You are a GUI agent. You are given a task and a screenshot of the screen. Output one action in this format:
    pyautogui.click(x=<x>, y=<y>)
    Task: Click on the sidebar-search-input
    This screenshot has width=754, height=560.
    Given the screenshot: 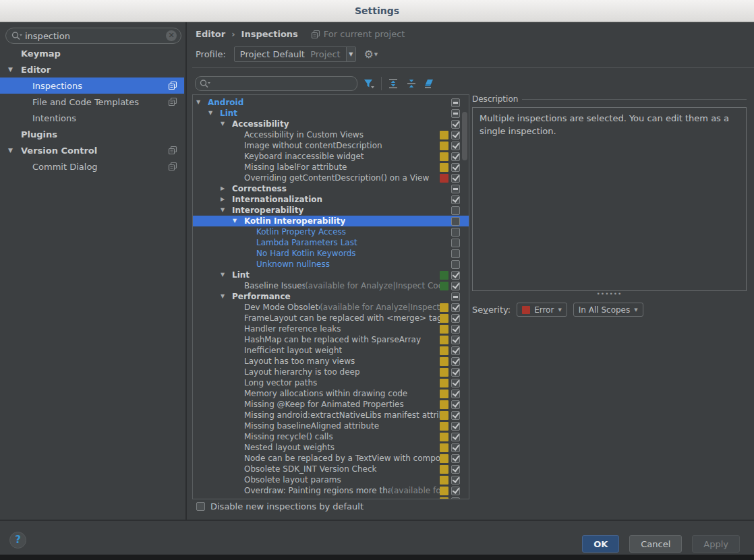 What is the action you would take?
    pyautogui.click(x=96, y=36)
    